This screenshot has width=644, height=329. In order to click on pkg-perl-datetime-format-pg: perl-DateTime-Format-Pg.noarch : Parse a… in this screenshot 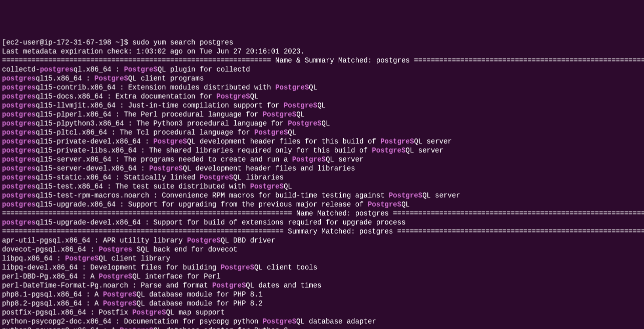, I will do `click(322, 286)`.